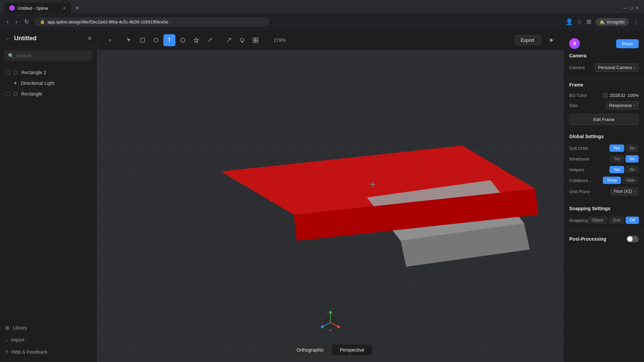  I want to click on sidebar-header: ← Untitled ≡, so click(48, 39).